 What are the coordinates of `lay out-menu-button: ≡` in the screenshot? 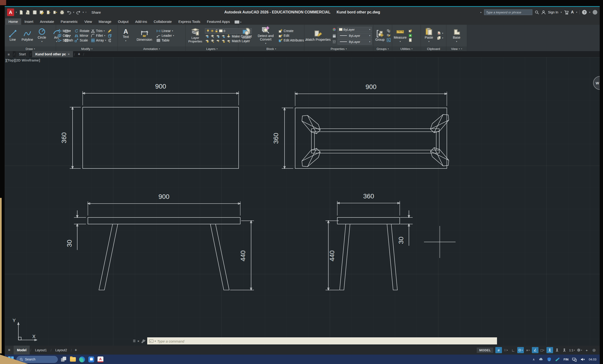 It's located at (9, 350).